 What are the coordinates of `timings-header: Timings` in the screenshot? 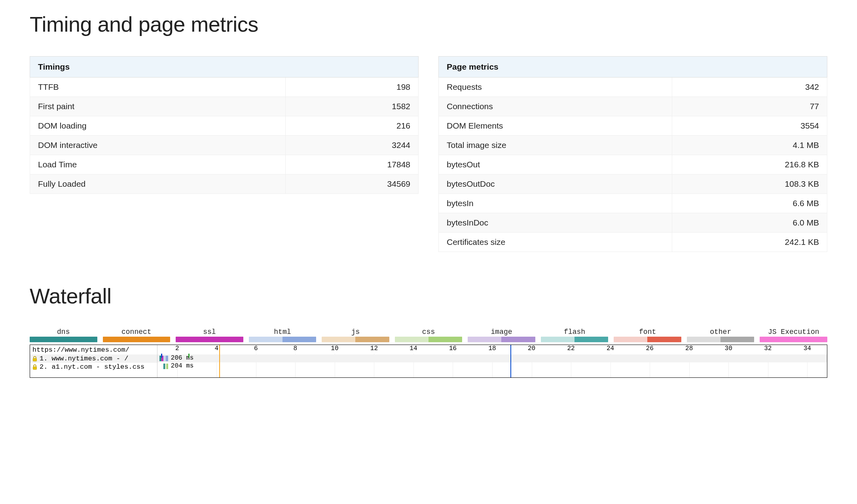 It's located at (224, 67).